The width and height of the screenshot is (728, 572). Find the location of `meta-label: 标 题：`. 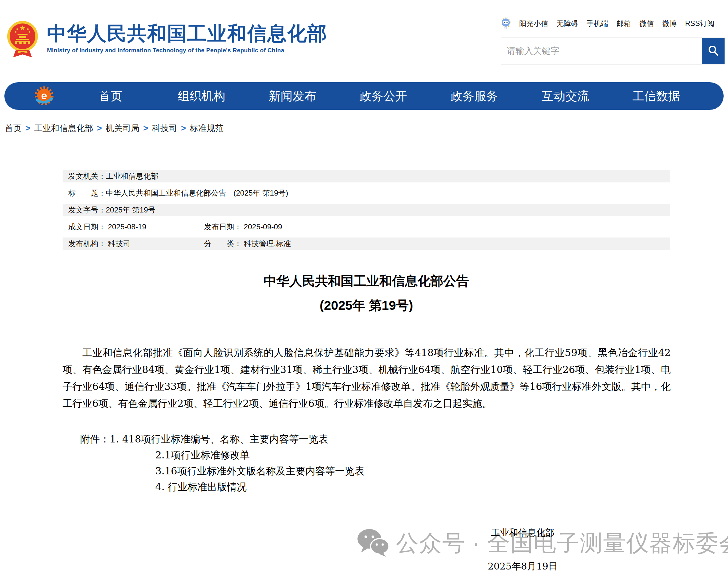

meta-label: 标 题： is located at coordinates (87, 193).